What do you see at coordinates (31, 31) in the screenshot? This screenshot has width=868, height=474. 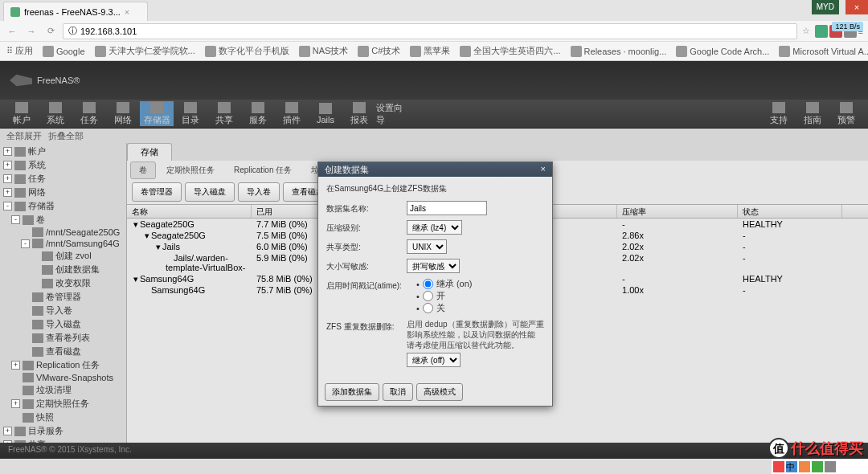 I see `forward-button: →` at bounding box center [31, 31].